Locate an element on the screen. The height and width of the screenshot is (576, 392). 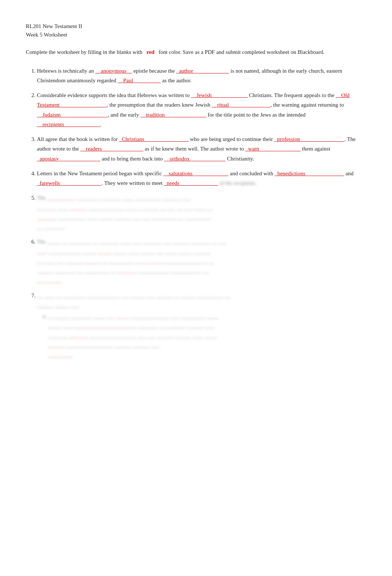
q1-blank-paul: __Paul__________ is located at coordinates (140, 80).